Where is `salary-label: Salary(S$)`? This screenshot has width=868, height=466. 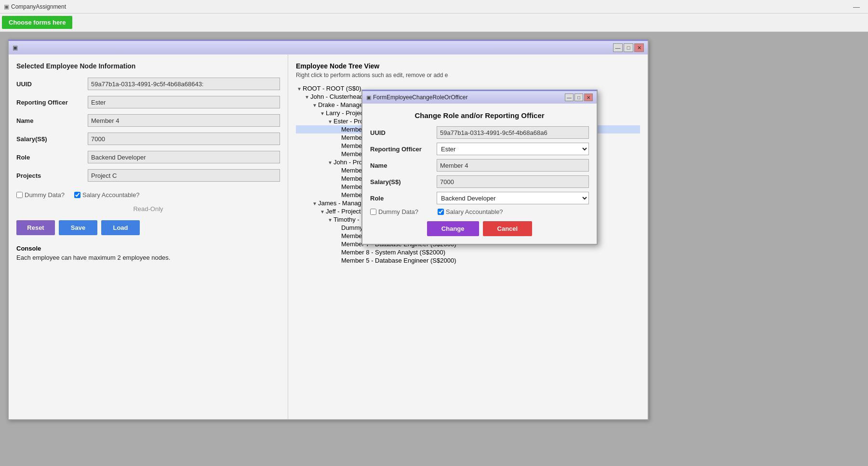 salary-label: Salary(S$) is located at coordinates (50, 139).